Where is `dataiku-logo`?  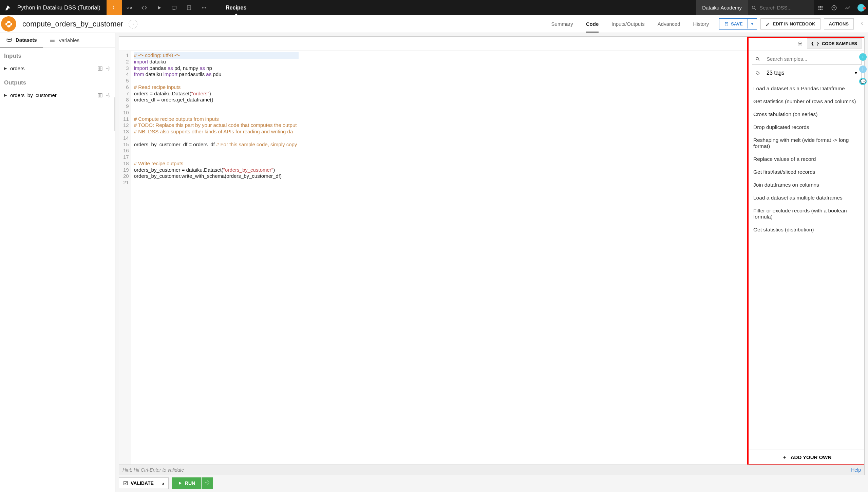
dataiku-logo is located at coordinates (7, 8).